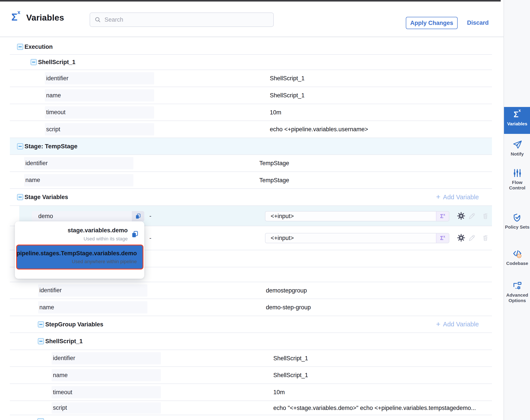  What do you see at coordinates (517, 292) in the screenshot?
I see `sidebar-item-advanced-options: Advanced Options` at bounding box center [517, 292].